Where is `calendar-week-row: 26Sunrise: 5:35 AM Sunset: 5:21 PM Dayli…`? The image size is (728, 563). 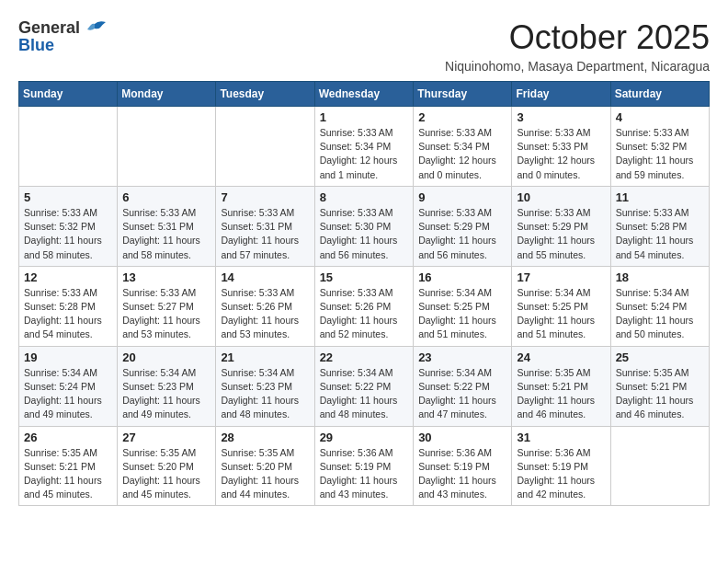
calendar-week-row: 26Sunrise: 5:35 AM Sunset: 5:21 PM Dayli… is located at coordinates (364, 465).